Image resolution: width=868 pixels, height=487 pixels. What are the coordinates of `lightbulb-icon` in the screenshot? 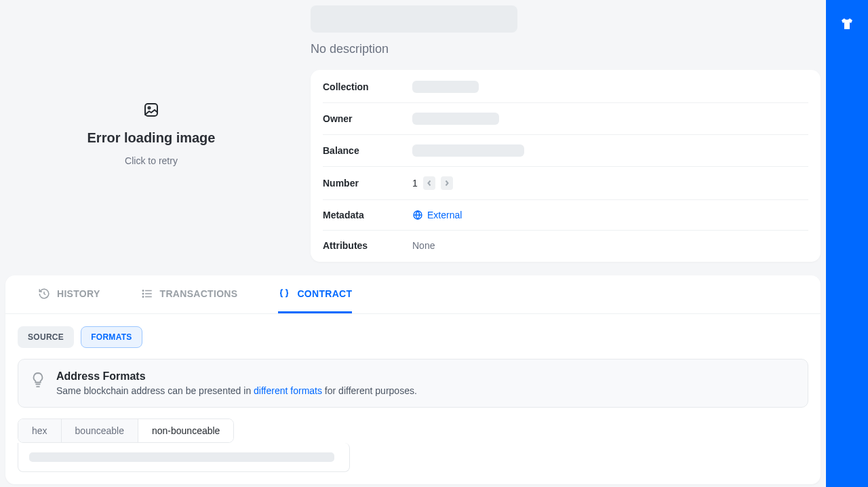 It's located at (38, 382).